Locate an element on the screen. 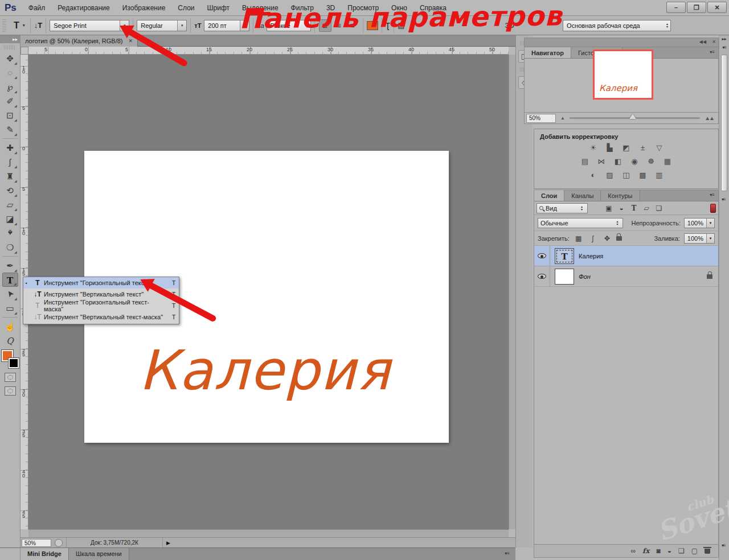 The image size is (729, 560). close-panel-icon: ✕ is located at coordinates (714, 42).